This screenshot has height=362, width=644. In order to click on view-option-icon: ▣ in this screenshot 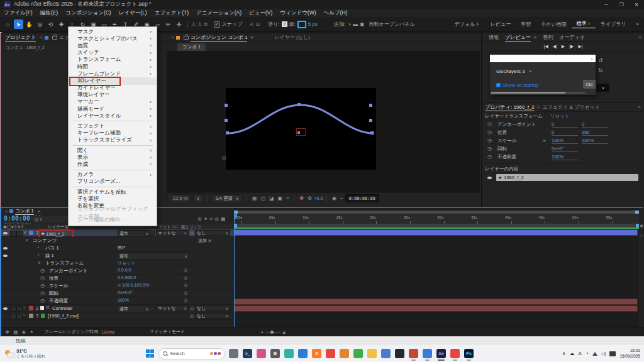, I will do `click(280, 199)`.